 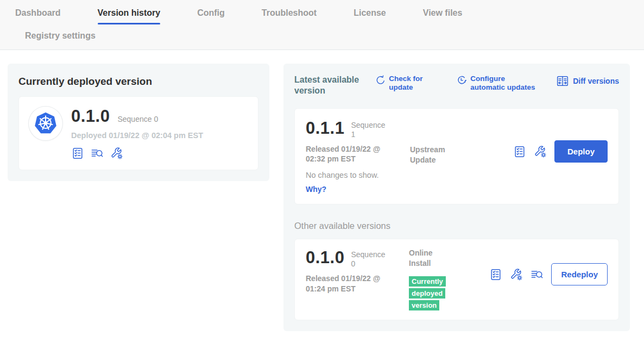 I want to click on active-tab-underline, so click(x=129, y=24).